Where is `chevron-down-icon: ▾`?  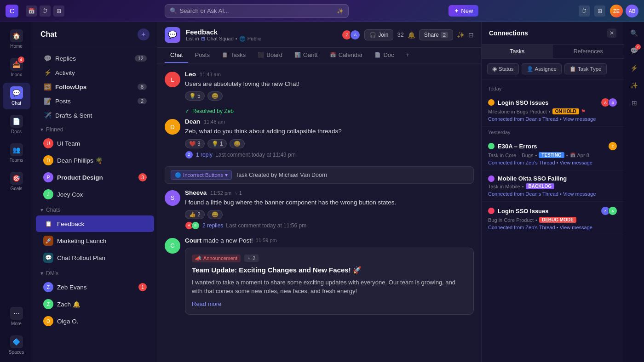
chevron-down-icon: ▾ is located at coordinates (226, 175).